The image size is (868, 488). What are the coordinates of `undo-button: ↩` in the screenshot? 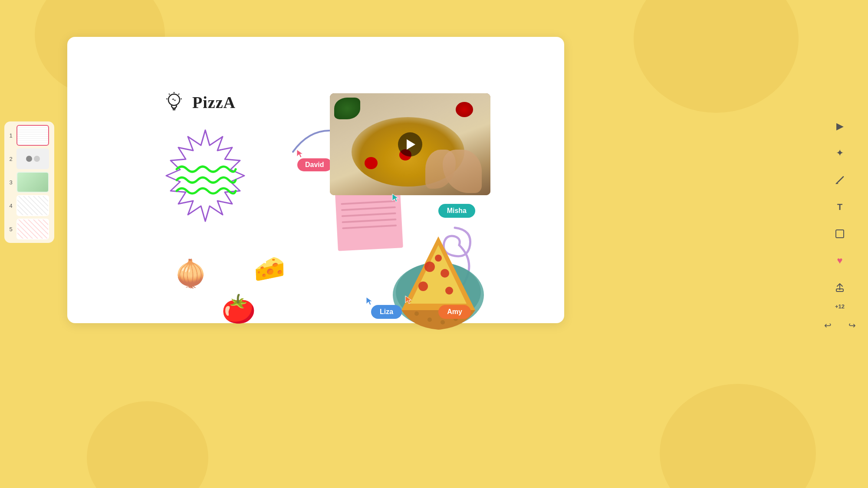 It's located at (828, 325).